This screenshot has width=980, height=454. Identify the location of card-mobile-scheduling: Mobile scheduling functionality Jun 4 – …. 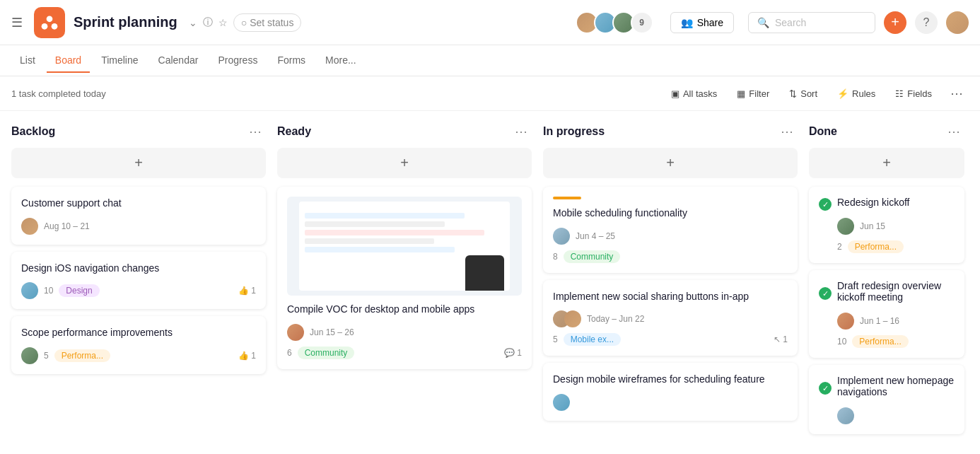
(670, 230).